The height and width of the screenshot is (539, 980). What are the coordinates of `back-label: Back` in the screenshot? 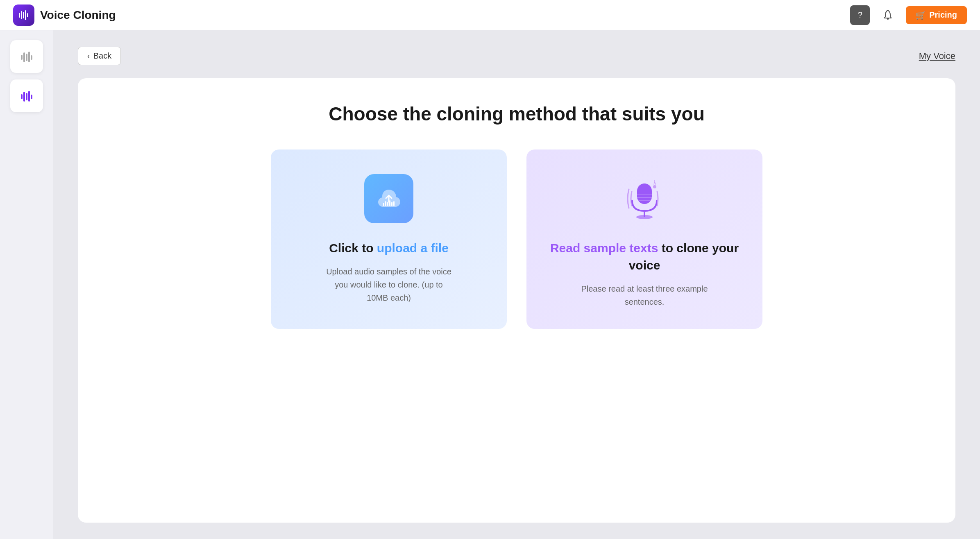 It's located at (102, 56).